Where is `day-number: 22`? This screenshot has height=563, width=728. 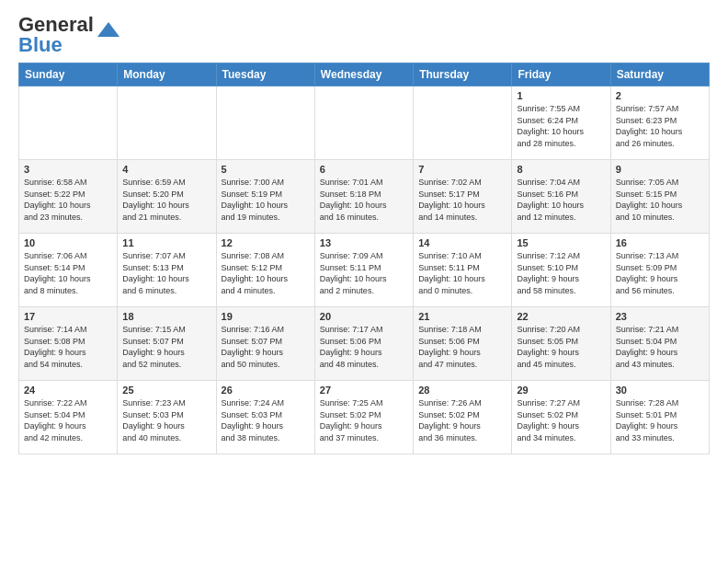 day-number: 22 is located at coordinates (561, 316).